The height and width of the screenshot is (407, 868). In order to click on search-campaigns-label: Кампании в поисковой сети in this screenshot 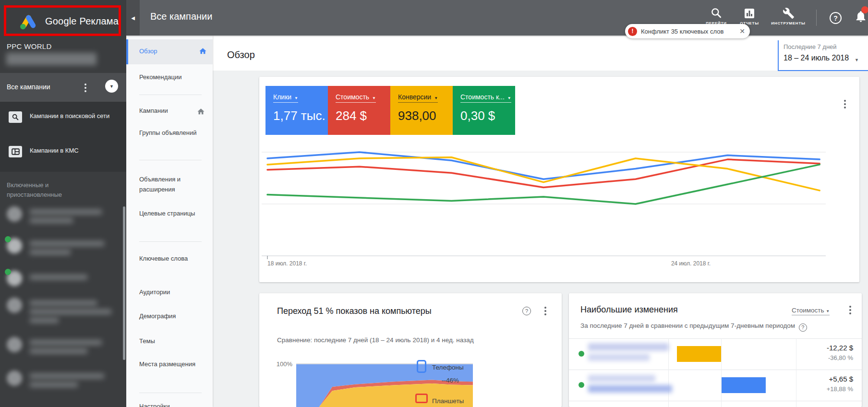, I will do `click(73, 117)`.